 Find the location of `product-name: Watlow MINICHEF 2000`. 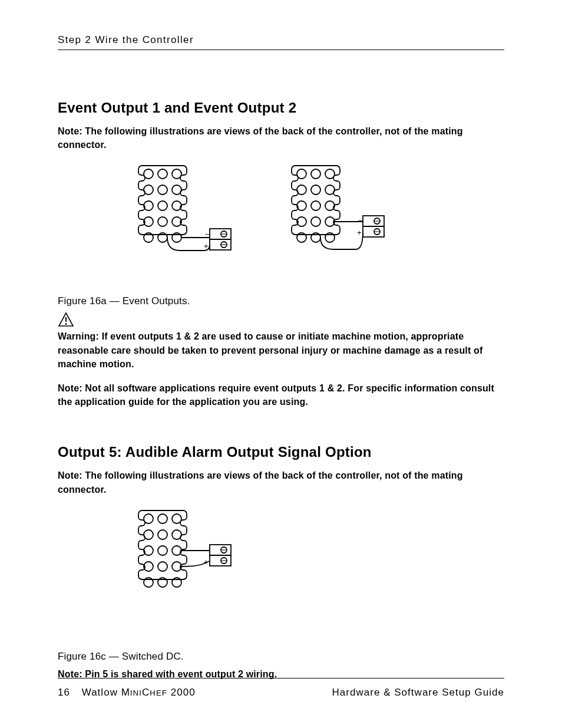

product-name: Watlow MINICHEF 2000 is located at coordinates (139, 692).